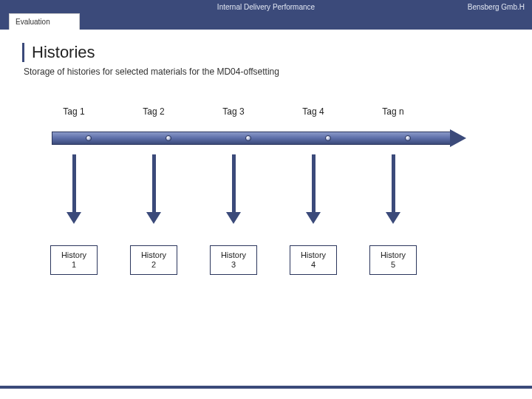  What do you see at coordinates (74, 112) in the screenshot?
I see `tag-label: Tag 1` at bounding box center [74, 112].